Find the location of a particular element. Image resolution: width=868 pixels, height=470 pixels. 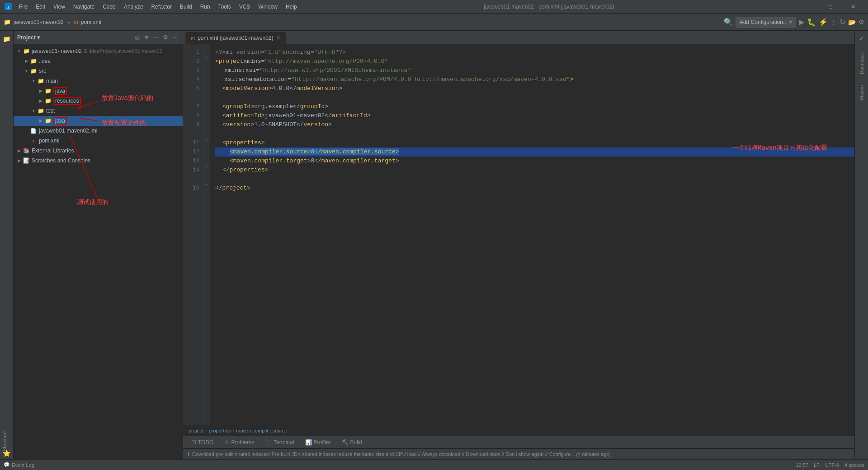

run-icon: ▶ is located at coordinates (802, 22).